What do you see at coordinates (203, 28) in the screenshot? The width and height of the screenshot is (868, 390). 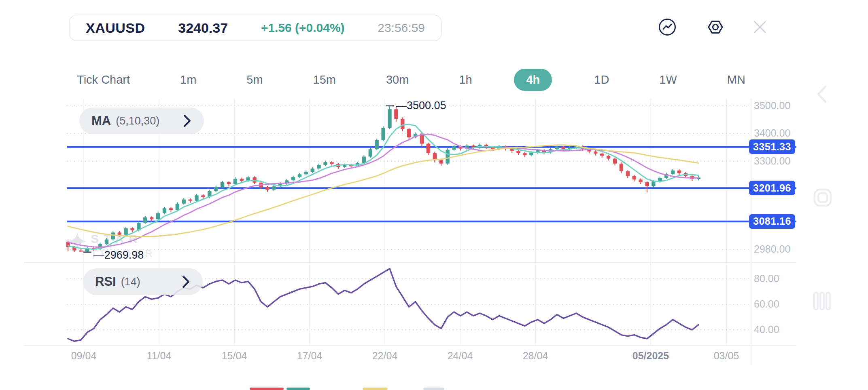 I see `last-price: 3240.37` at bounding box center [203, 28].